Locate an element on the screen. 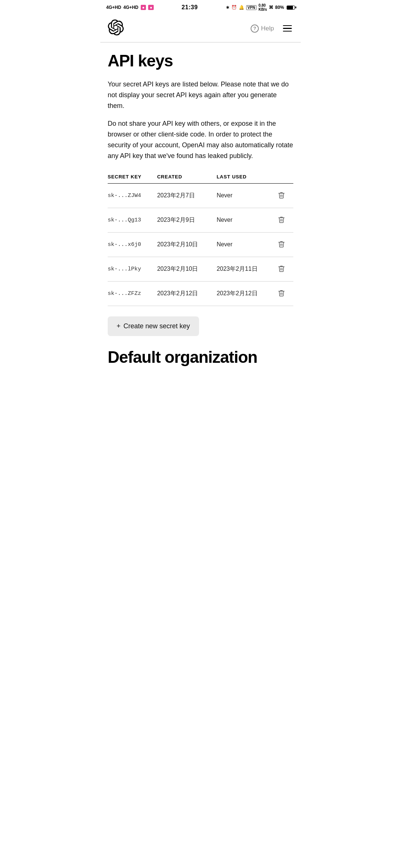  api-key-last-used-1: Never is located at coordinates (244, 220).